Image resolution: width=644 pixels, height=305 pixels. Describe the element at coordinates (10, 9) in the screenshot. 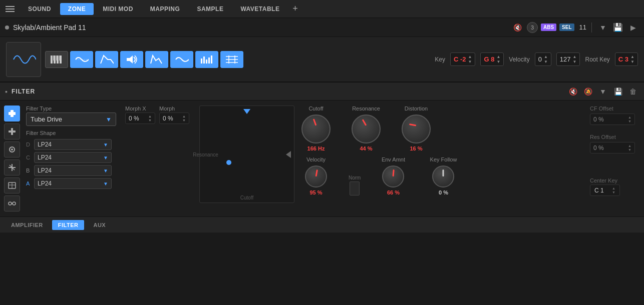

I see `menu-icon` at that location.